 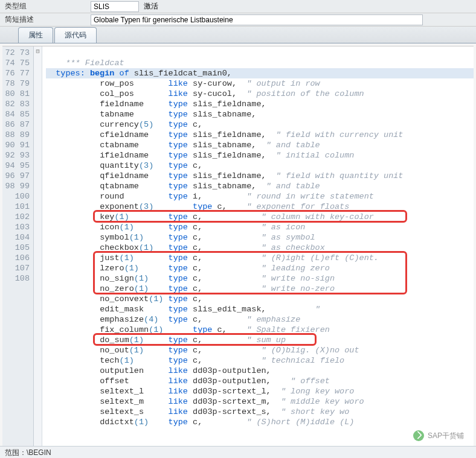 I want to click on short-desc-value: Globale Typen für generische Listbaustei…, so click(x=257, y=20).